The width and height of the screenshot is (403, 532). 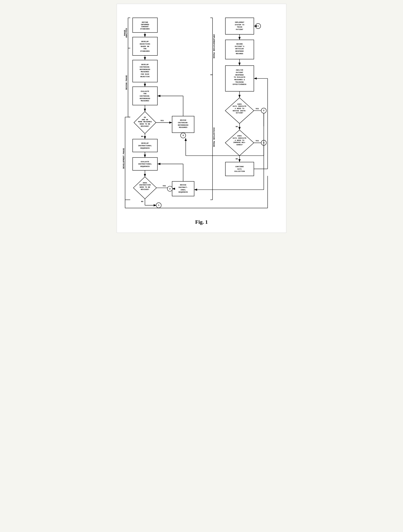 What do you see at coordinates (239, 49) in the screenshot?
I see `svg-text: DETAILED` at bounding box center [239, 49].